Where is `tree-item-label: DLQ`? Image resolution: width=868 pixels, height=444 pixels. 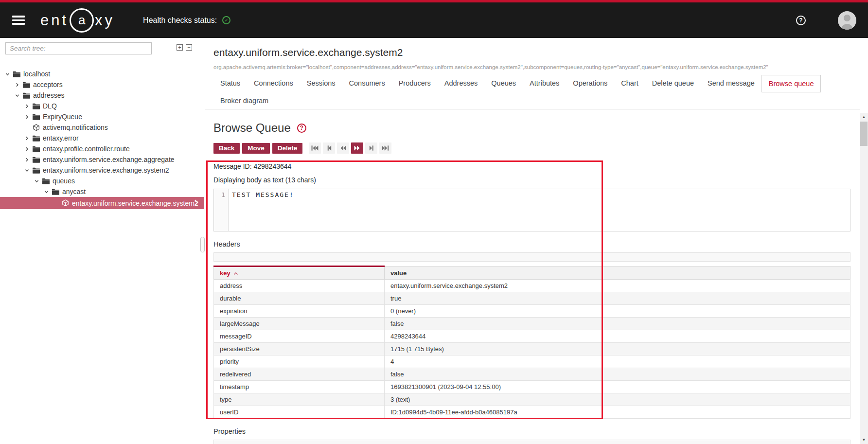
tree-item-label: DLQ is located at coordinates (50, 106).